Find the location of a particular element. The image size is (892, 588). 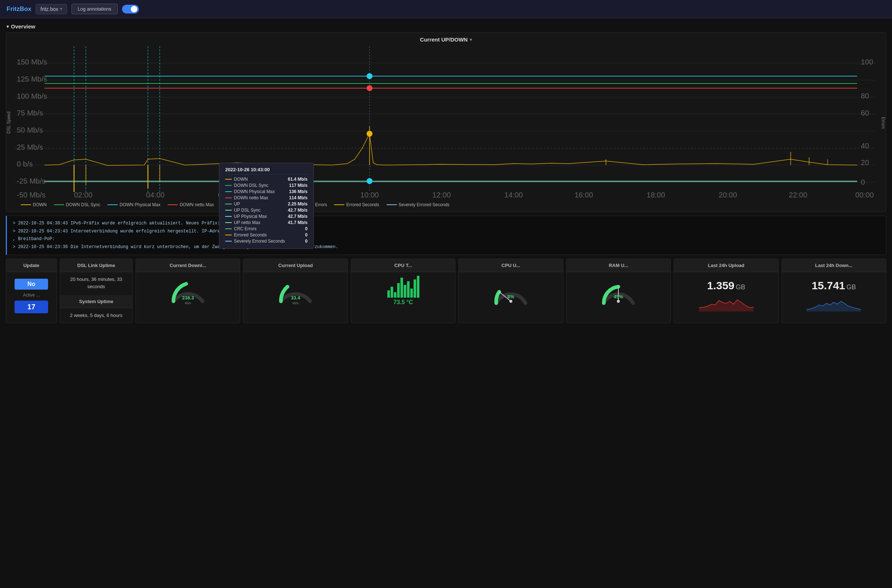

legend-up-netto-label: UP netto Max is located at coordinates (272, 205).